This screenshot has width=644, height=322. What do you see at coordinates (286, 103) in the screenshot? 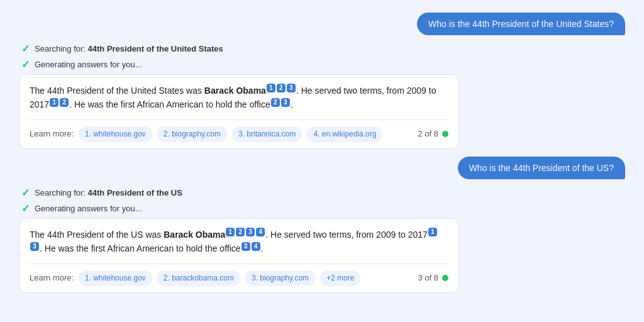
I see `cite-1-7: 3` at bounding box center [286, 103].